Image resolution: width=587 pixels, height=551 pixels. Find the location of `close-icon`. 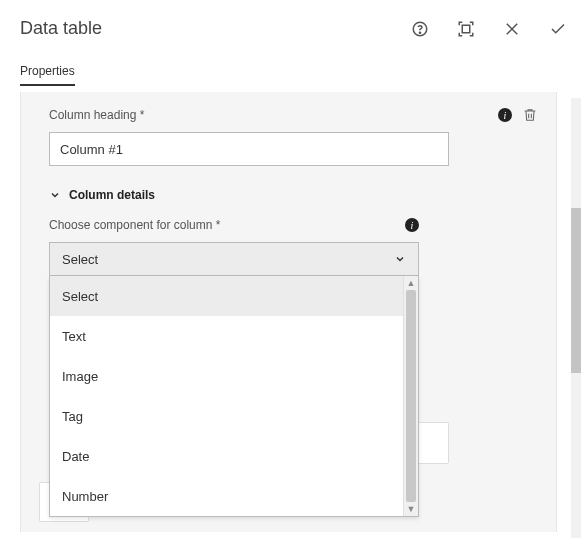

close-icon is located at coordinates (512, 29).